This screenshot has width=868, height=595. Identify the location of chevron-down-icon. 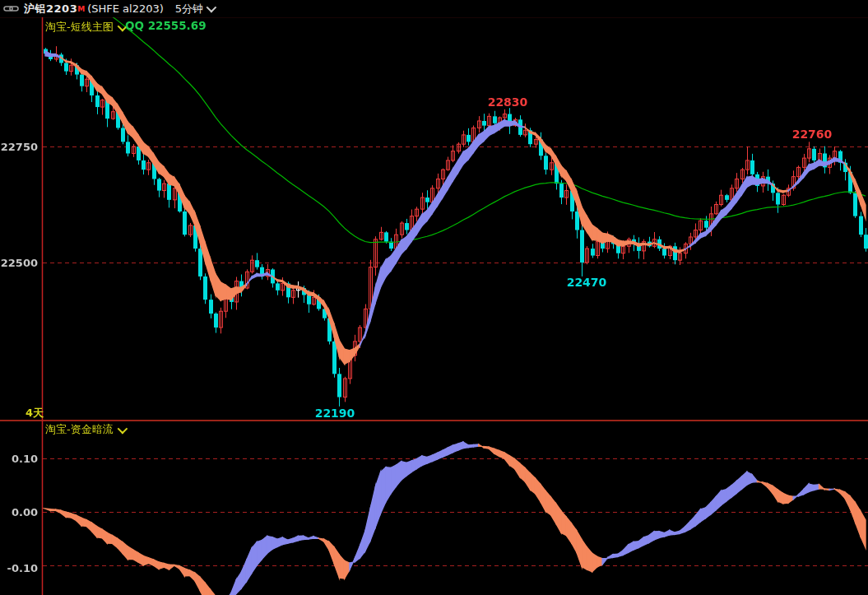
(212, 8).